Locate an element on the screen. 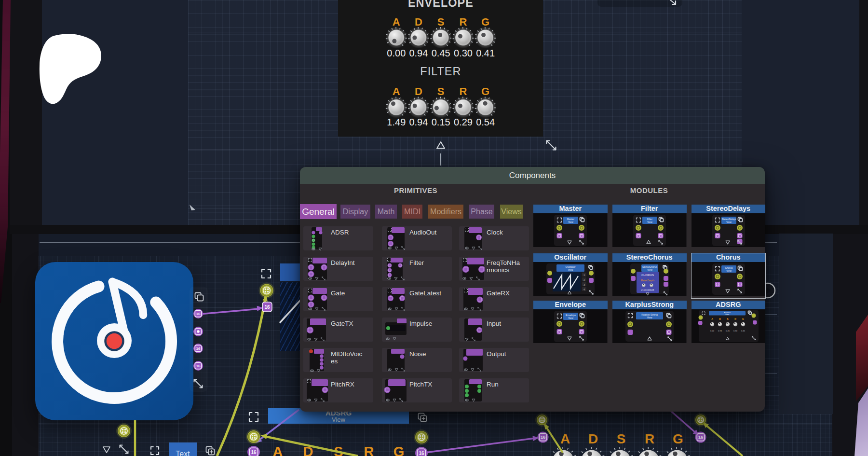 The width and height of the screenshot is (868, 456). svg-text: A is located at coordinates (712, 319).